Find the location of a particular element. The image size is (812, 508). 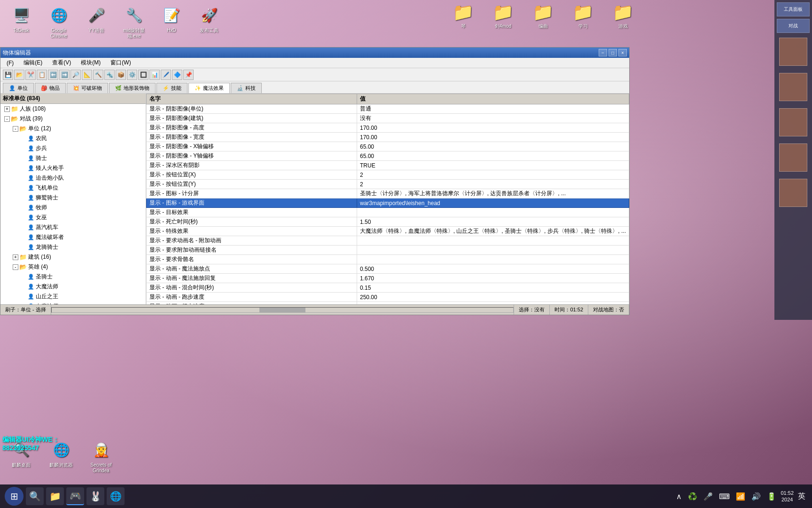

tool-btn-1: 💾 is located at coordinates (8, 75).